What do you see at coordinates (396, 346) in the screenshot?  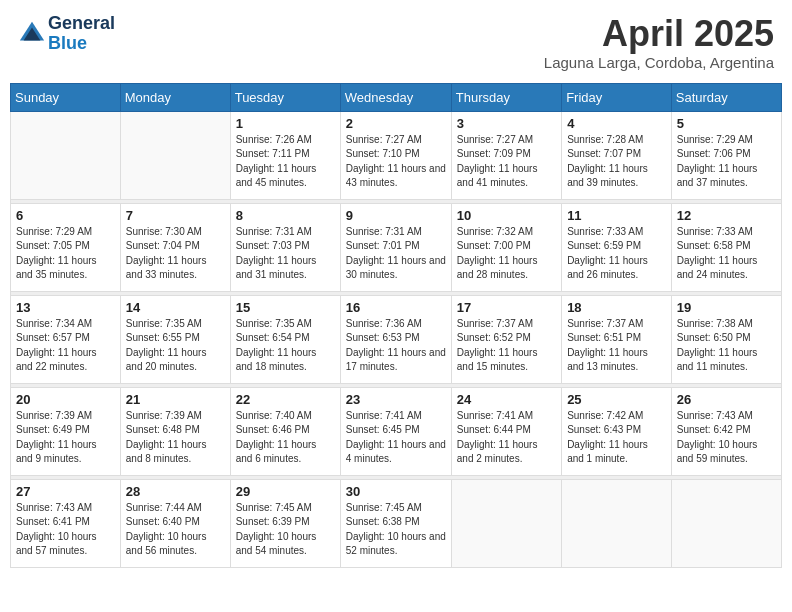 I see `day-info: Sunrise: 7:36 AMSunset: 6:53 PMDaylight:…` at bounding box center [396, 346].